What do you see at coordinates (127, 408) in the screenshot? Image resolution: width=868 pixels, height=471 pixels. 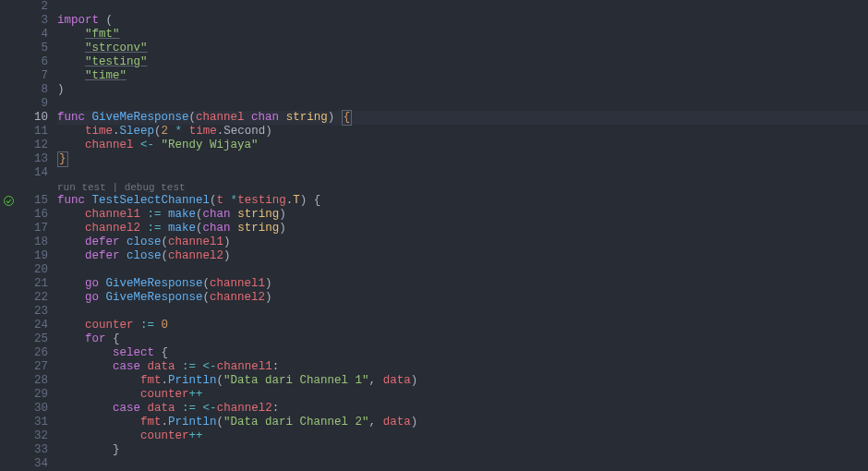 I see `token-kw: case` at bounding box center [127, 408].